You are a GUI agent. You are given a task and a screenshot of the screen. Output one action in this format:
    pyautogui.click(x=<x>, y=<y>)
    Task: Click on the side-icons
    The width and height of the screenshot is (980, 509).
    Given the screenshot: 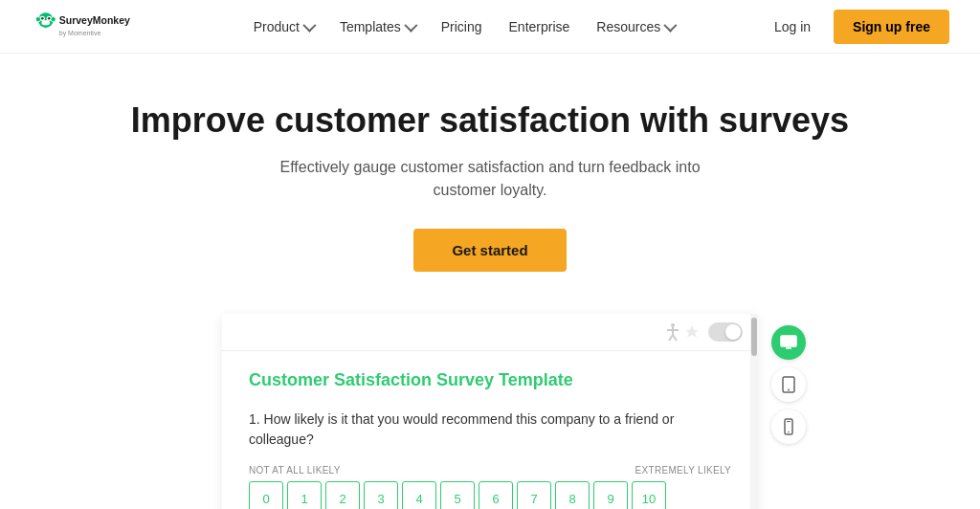 What is the action you would take?
    pyautogui.click(x=789, y=385)
    